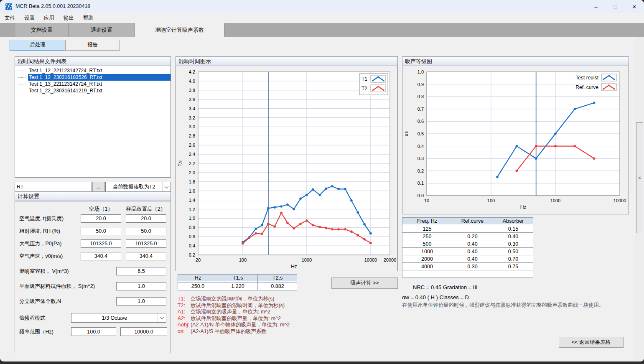  What do you see at coordinates (591, 342) in the screenshot?
I see `back-to-results-button: << 返回结果表格` at bounding box center [591, 342].